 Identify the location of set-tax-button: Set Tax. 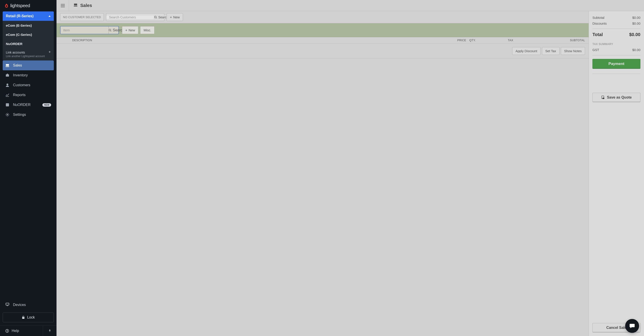
(551, 51).